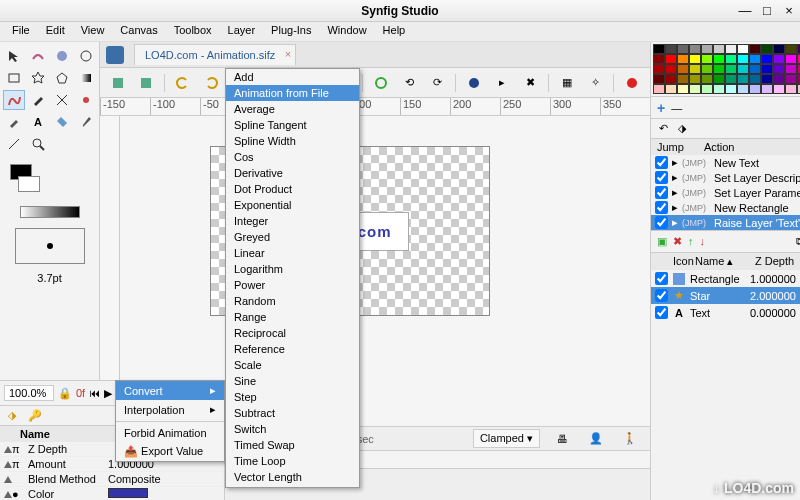 This screenshot has height=500, width=800. Describe the element at coordinates (798, 242) in the screenshot. I see `layer-copy-icon: ⧉` at that location.